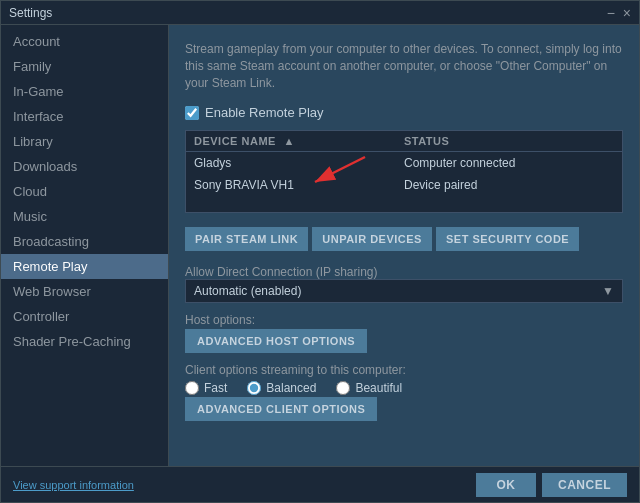 The height and width of the screenshot is (503, 640). I want to click on sidebar-item-in-game: In-Game, so click(84, 92).